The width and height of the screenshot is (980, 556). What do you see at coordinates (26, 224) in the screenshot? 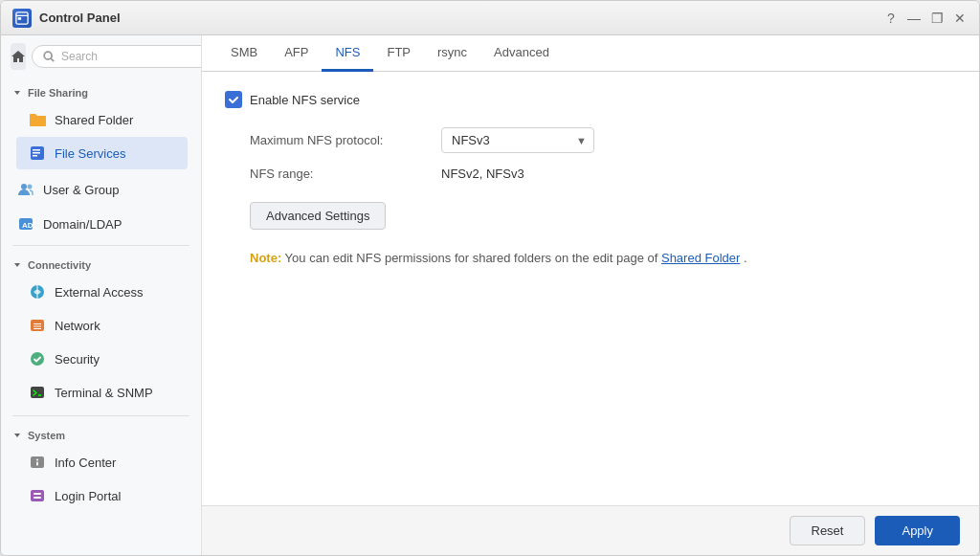
I see `domain-icon: AD` at bounding box center [26, 224].